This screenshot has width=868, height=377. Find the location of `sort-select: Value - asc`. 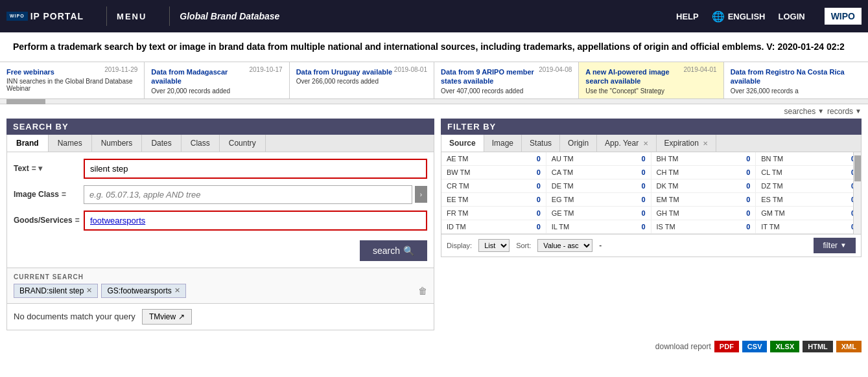

sort-select: Value - asc is located at coordinates (565, 246).